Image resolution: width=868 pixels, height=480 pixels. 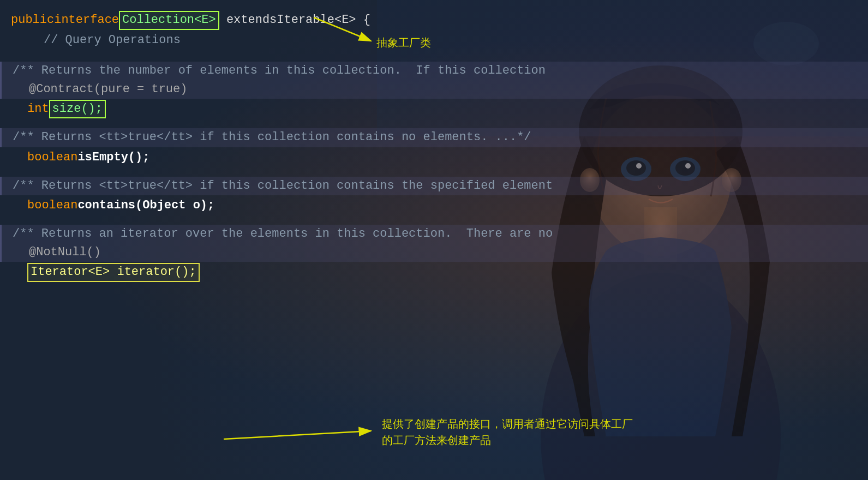 I want to click on iterator-method-box: Iterator<E> iterator();, so click(x=113, y=273).